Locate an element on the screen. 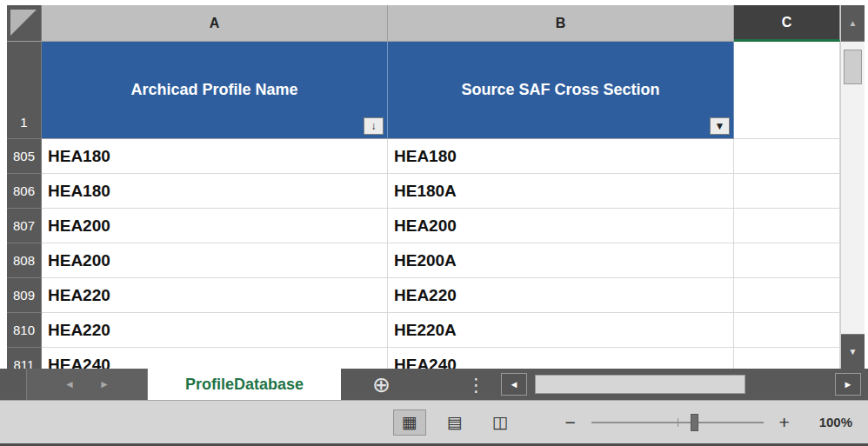  row-header: 811 is located at coordinates (24, 358).